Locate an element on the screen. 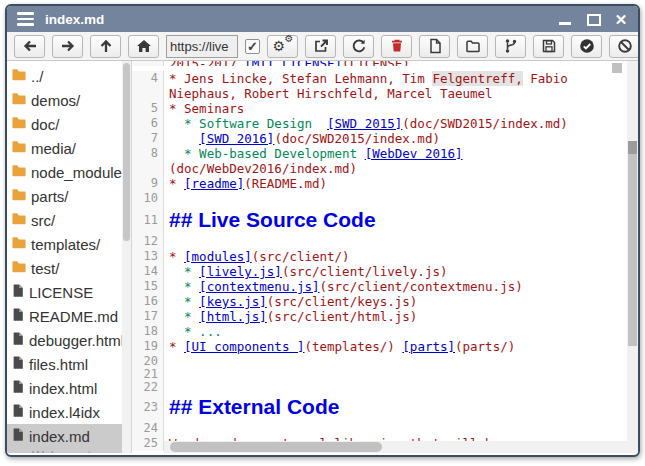  editor-horizontal-scrollbar is located at coordinates (396, 447).